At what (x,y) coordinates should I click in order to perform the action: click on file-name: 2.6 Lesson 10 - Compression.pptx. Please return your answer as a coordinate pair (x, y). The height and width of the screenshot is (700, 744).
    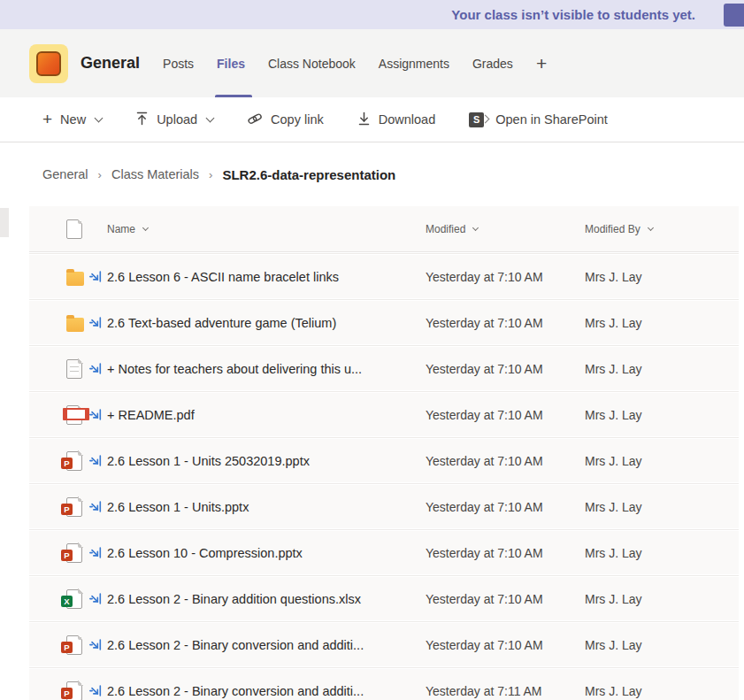
    Looking at the image, I should click on (266, 553).